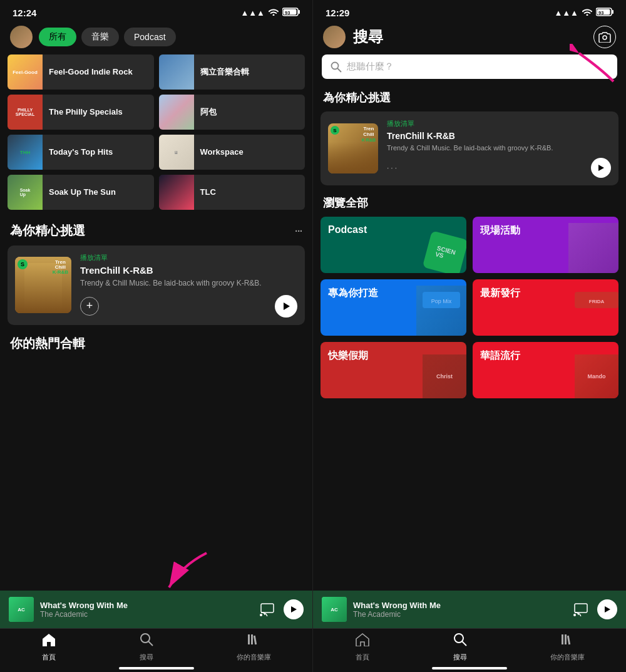  I want to click on filter-tab-all: 所有, so click(58, 37).